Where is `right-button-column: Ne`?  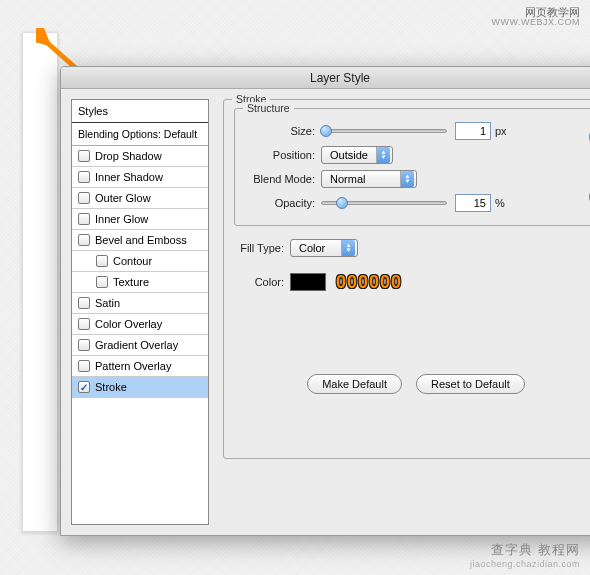 right-button-column: Ne is located at coordinates (586, 180).